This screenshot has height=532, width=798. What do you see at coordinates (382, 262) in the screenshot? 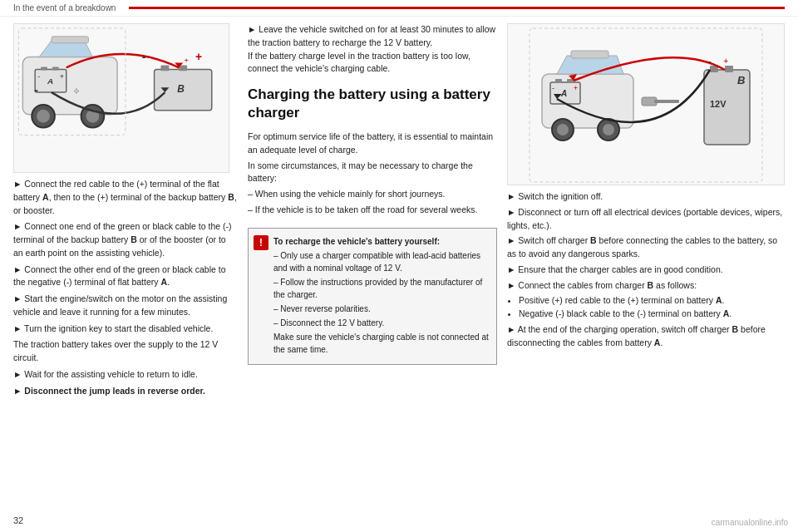
I see `warning-item-1: – Only use a charger compatible with lea…` at bounding box center [382, 262].